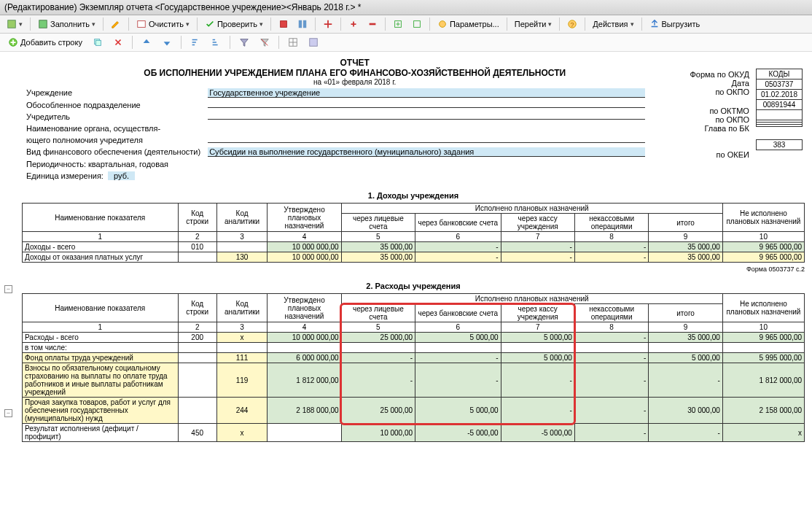 The image size is (812, 523). What do you see at coordinates (406, 42) in the screenshot?
I see `row-toolbar: Добавить строку` at bounding box center [406, 42].